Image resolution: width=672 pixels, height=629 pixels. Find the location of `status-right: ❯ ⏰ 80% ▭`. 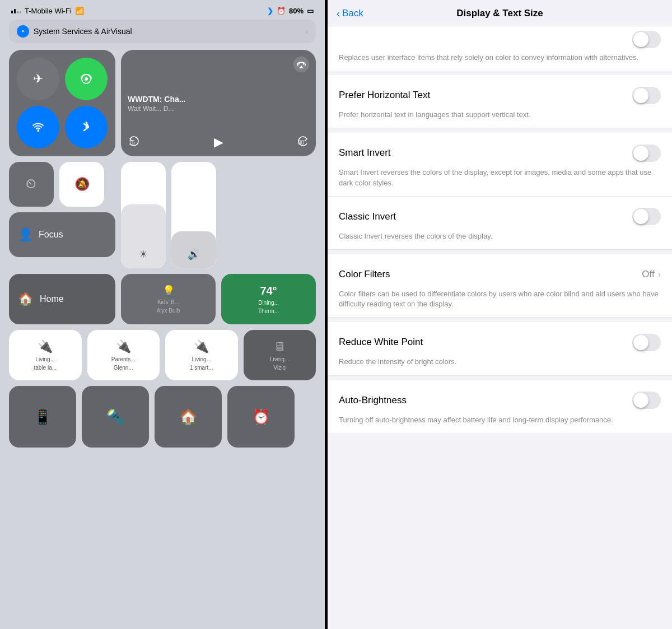

status-right: ❯ ⏰ 80% ▭ is located at coordinates (290, 11).